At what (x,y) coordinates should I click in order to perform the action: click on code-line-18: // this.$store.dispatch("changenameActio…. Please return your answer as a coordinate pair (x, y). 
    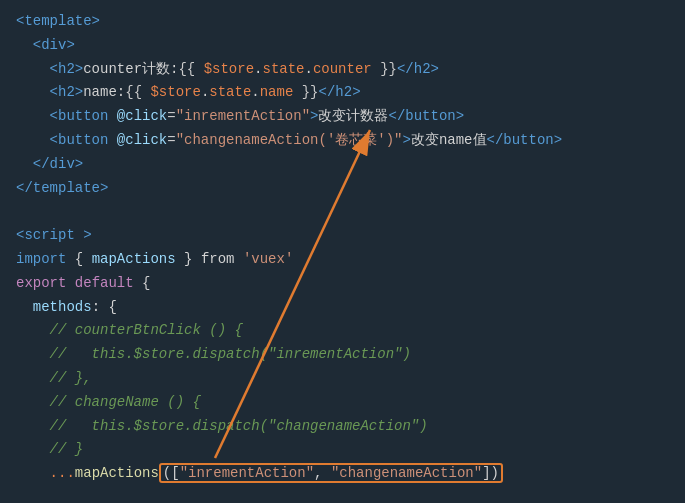
    Looking at the image, I should click on (342, 427).